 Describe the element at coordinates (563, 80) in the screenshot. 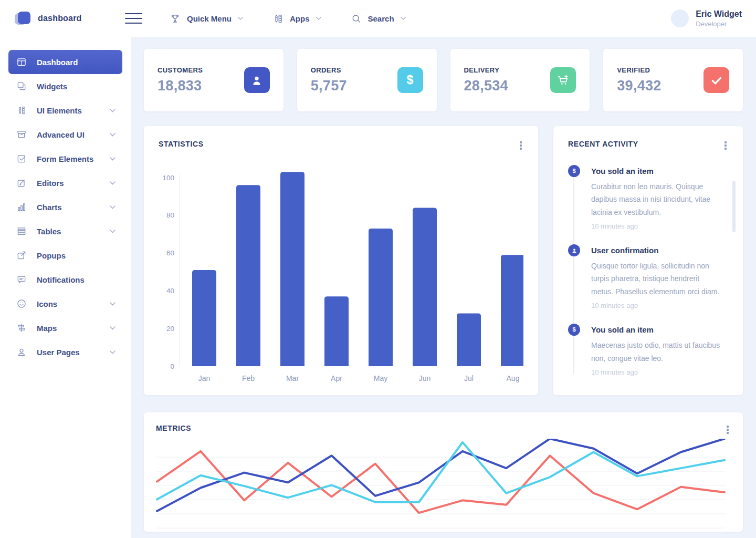

I see `cart-plus-icon` at that location.